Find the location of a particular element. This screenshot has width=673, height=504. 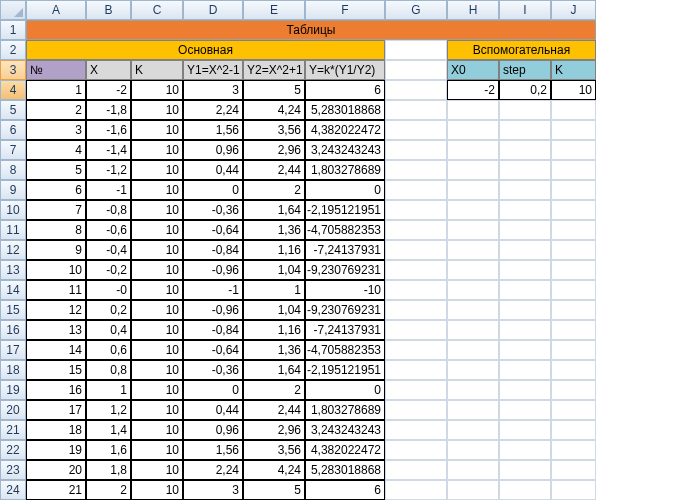

cell-B9: -1 is located at coordinates (108, 190).